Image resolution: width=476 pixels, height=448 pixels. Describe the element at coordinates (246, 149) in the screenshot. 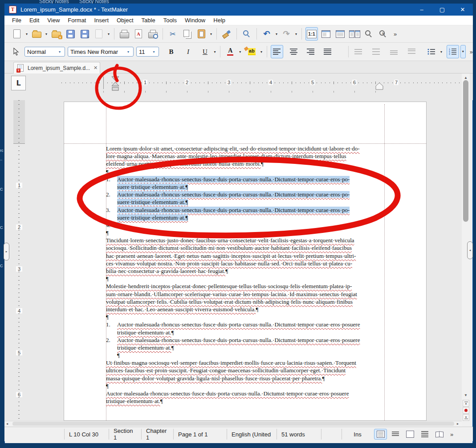

I see `doc-line: Lorem·ipsum·dolor·sit·amet,·consectetur·…` at that location.